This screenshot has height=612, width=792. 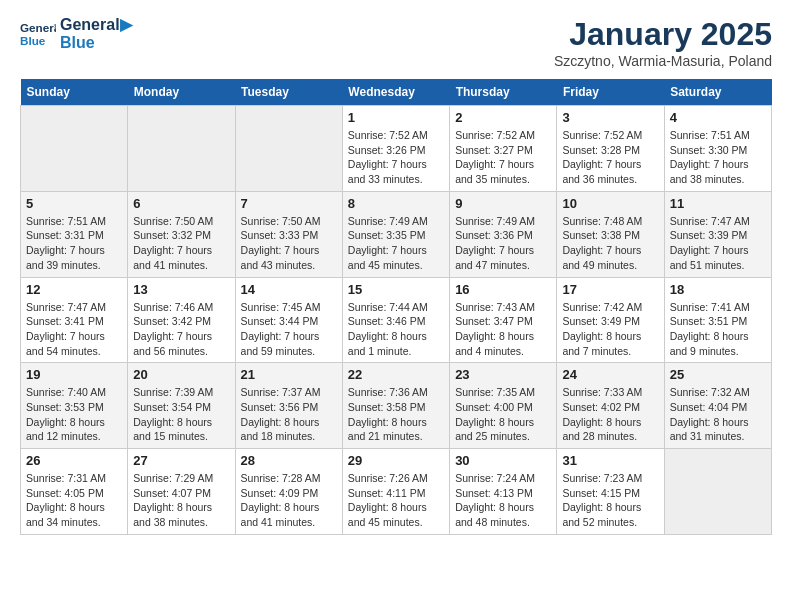 I want to click on day-number: 10, so click(x=610, y=204).